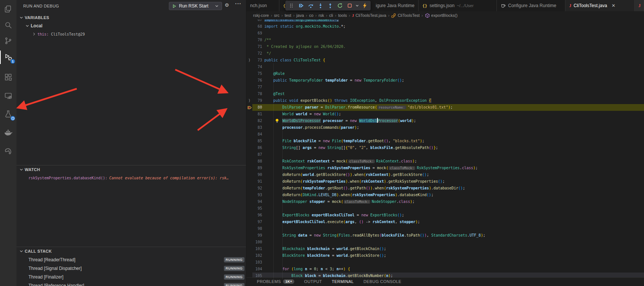 The width and height of the screenshot is (644, 286). I want to click on hot-code-replace-icon, so click(365, 6).